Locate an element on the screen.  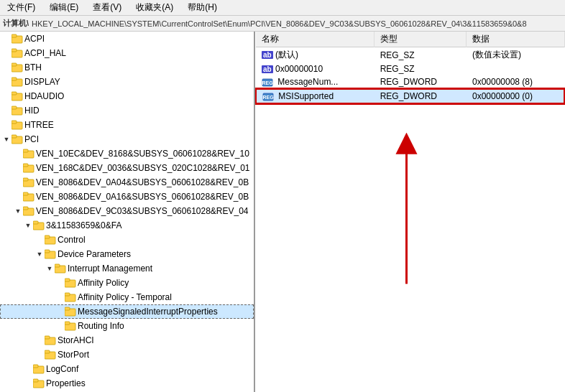
folder-icon-control is located at coordinates (50, 240).